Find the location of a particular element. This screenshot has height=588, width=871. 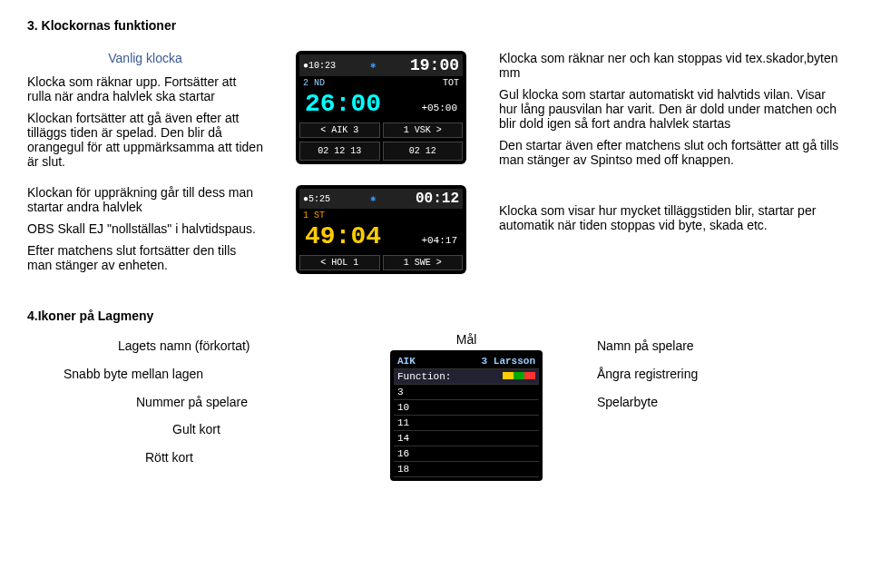

left-para2: Klockan fortsätter att gå även efter att… is located at coordinates (145, 140).